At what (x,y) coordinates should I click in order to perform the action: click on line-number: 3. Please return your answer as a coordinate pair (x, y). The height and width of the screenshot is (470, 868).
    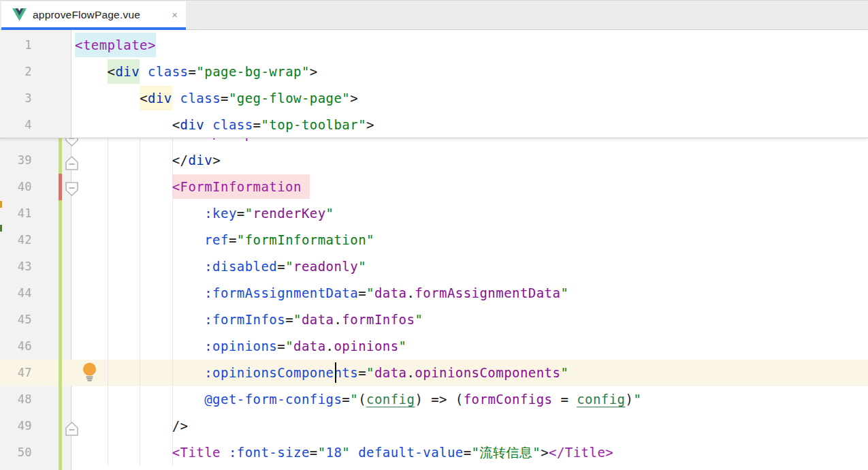
    Looking at the image, I should click on (35, 98).